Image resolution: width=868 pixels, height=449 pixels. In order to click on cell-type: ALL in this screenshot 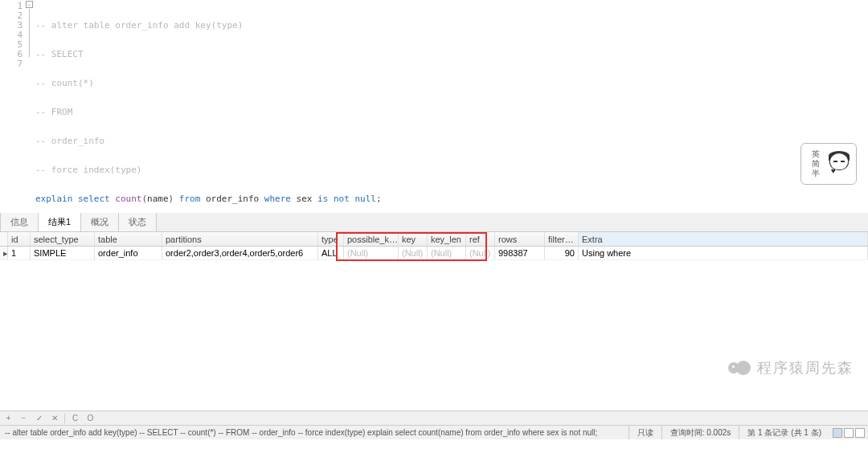, I will do `click(331, 253)`.